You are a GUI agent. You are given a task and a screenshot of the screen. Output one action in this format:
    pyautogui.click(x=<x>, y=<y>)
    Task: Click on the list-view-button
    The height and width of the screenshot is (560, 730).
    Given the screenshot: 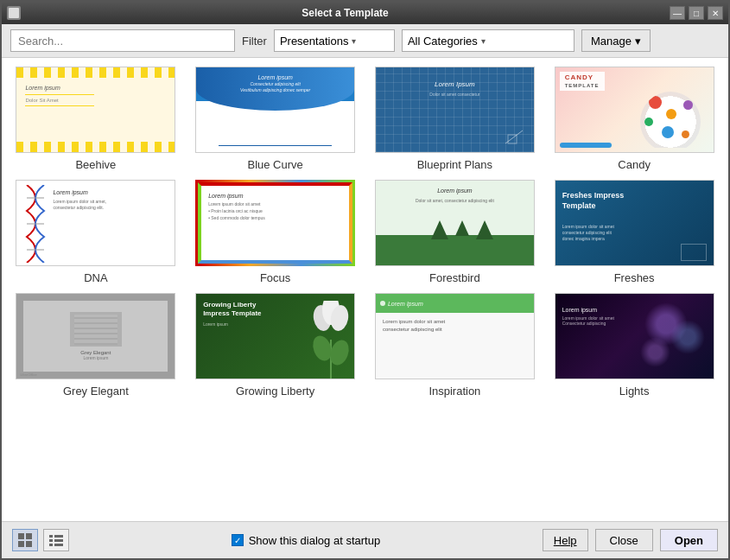 What is the action you would take?
    pyautogui.click(x=56, y=540)
    